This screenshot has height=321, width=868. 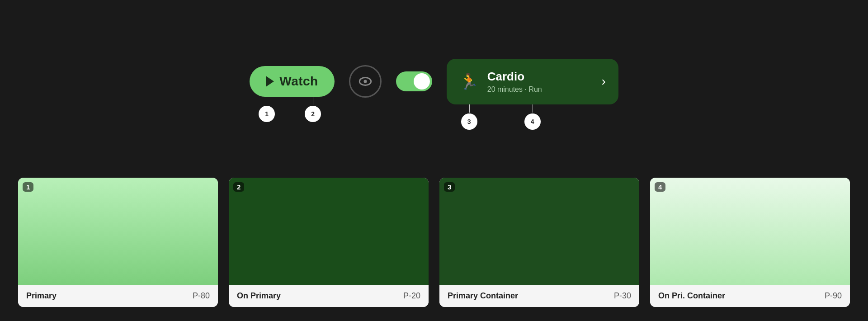 I want to click on swatch-number-1: 1, so click(x=28, y=187).